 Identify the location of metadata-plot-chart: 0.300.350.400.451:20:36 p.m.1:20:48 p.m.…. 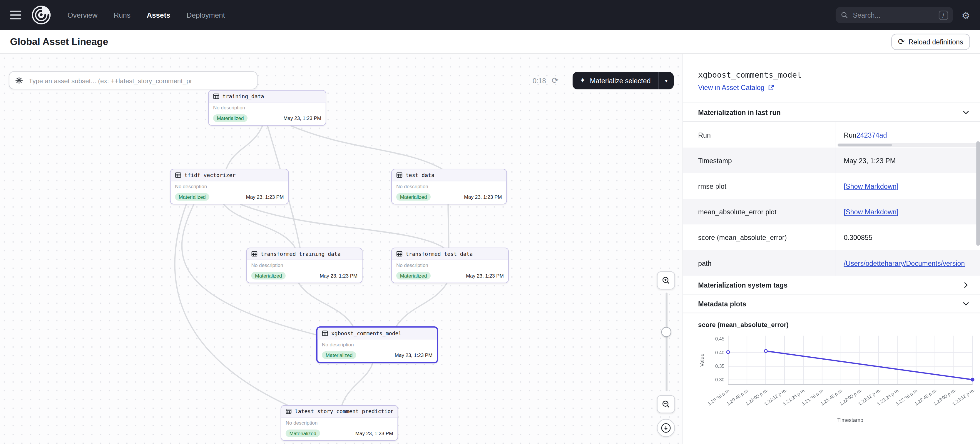
(838, 378).